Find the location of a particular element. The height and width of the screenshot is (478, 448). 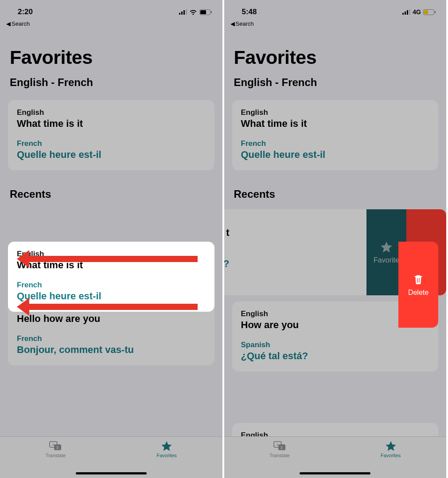

battery-low-icon is located at coordinates (429, 12).